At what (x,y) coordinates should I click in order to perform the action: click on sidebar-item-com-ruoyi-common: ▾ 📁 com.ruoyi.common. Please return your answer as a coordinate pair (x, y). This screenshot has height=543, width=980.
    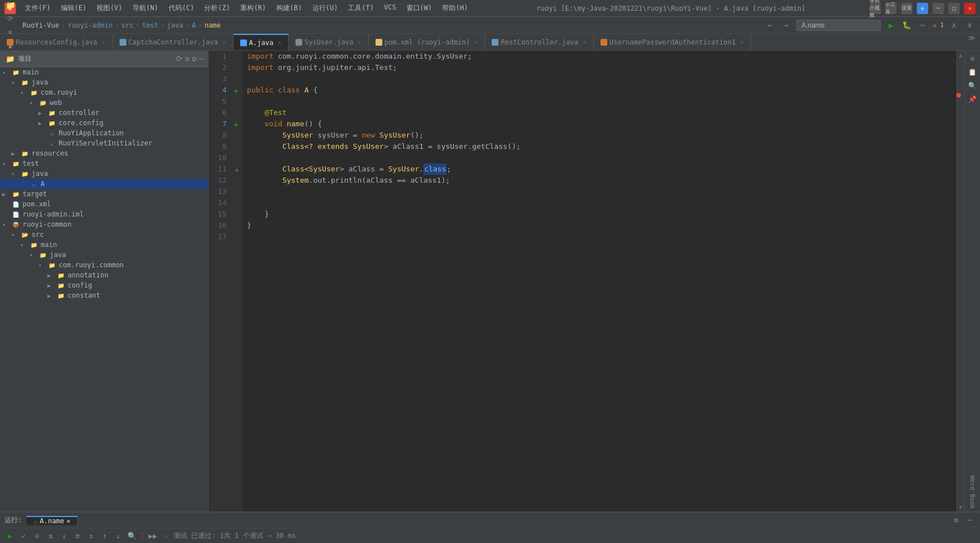
    Looking at the image, I should click on (104, 265).